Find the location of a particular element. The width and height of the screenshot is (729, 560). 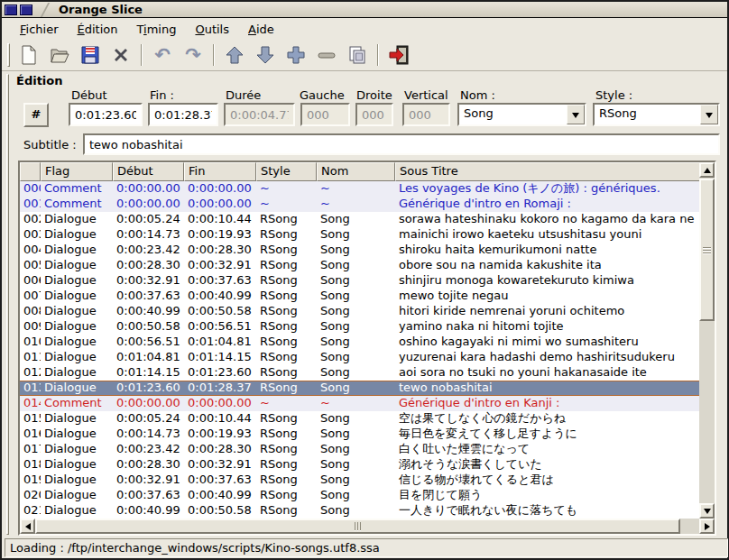

toolbar-move-down-button is located at coordinates (265, 55).